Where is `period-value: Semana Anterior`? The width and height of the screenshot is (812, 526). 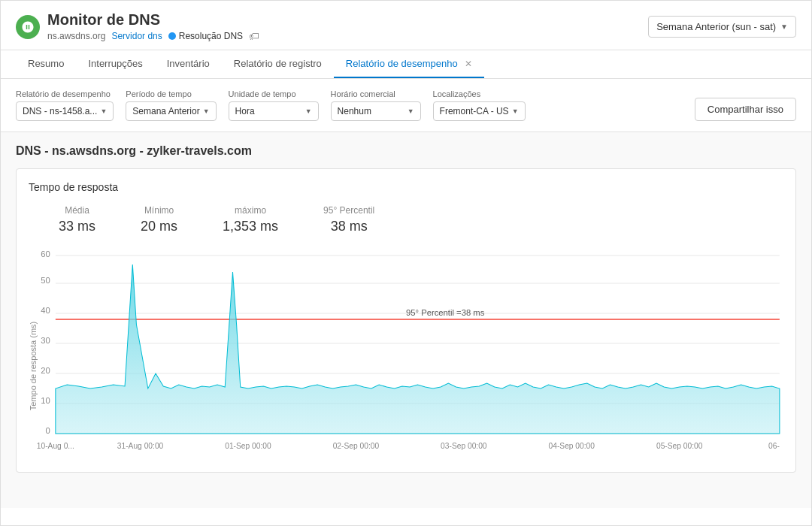
period-value: Semana Anterior is located at coordinates (165, 111).